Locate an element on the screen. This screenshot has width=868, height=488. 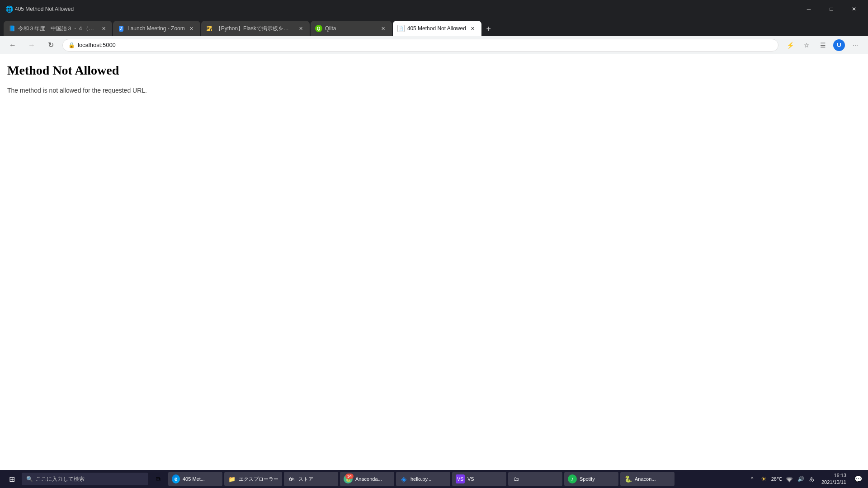
taskbar-search: 🔍 ここに入力して検索 is located at coordinates (85, 479).